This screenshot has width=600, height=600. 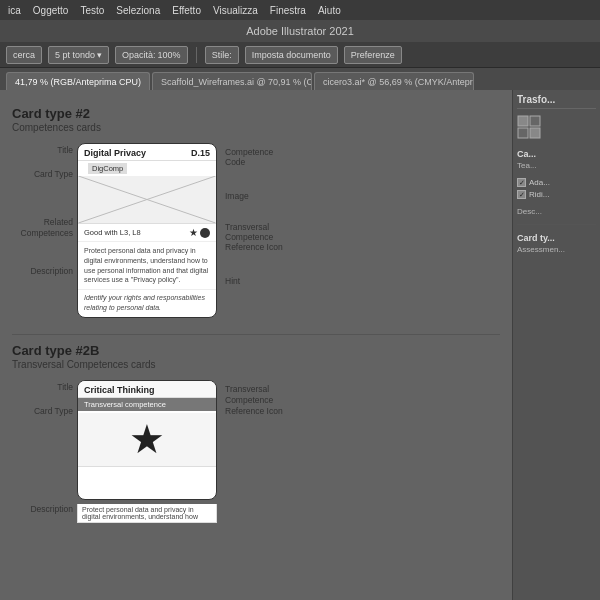 I want to click on card1-title: Digital Privacy, so click(x=115, y=153).